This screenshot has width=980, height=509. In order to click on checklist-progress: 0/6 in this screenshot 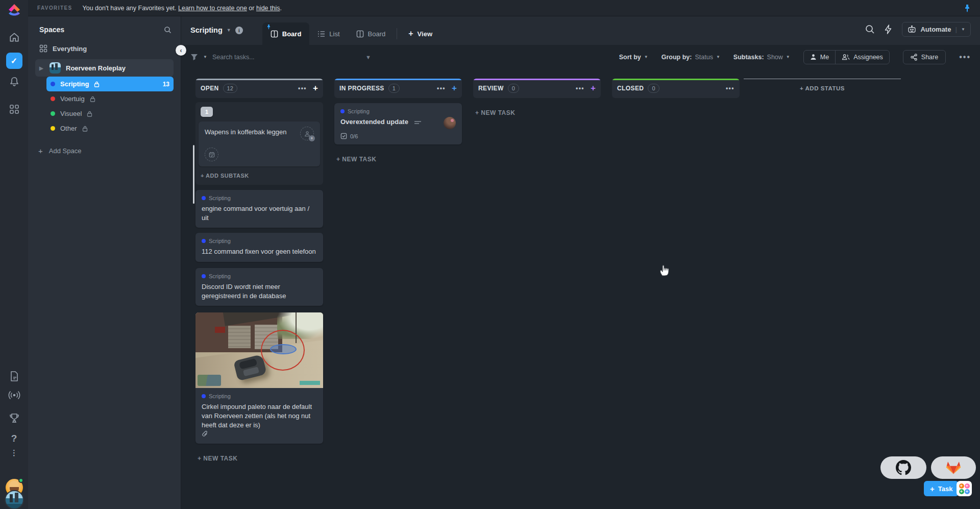, I will do `click(354, 136)`.